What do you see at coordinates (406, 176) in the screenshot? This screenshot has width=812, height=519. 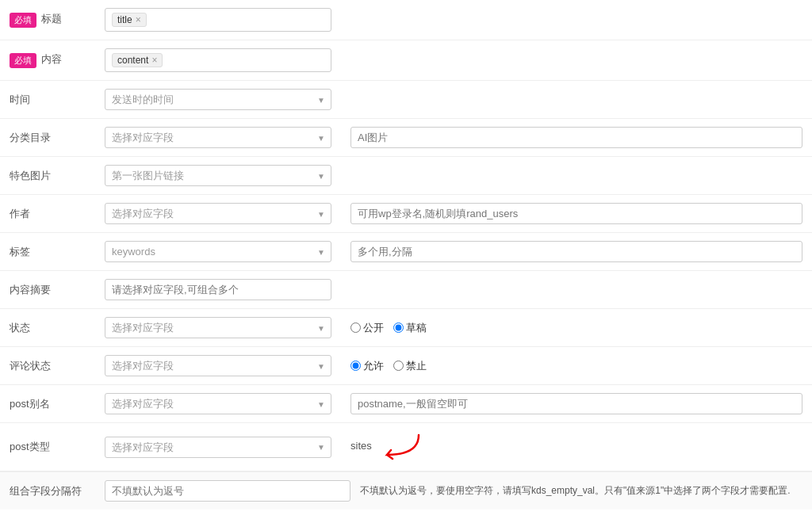 I see `row-featured_image: 特色图片第一张图片链接▼` at bounding box center [406, 176].